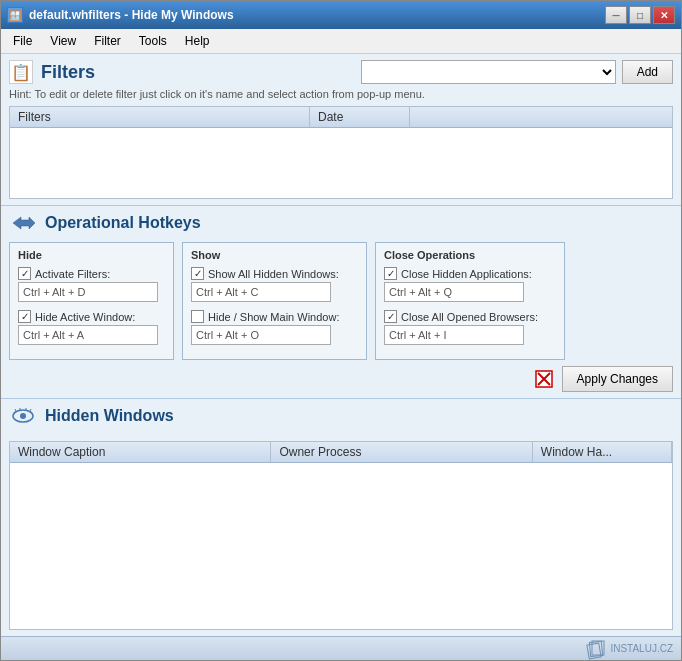 This screenshot has width=682, height=661. Describe the element at coordinates (642, 648) in the screenshot. I see `watermark-text: INSTALUJ.CZ` at that location.